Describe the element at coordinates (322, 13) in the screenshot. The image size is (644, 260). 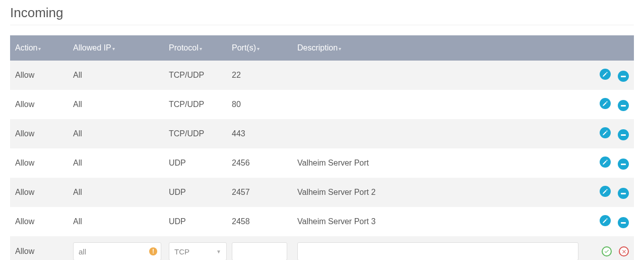
I see `section-title: Incoming` at that location.